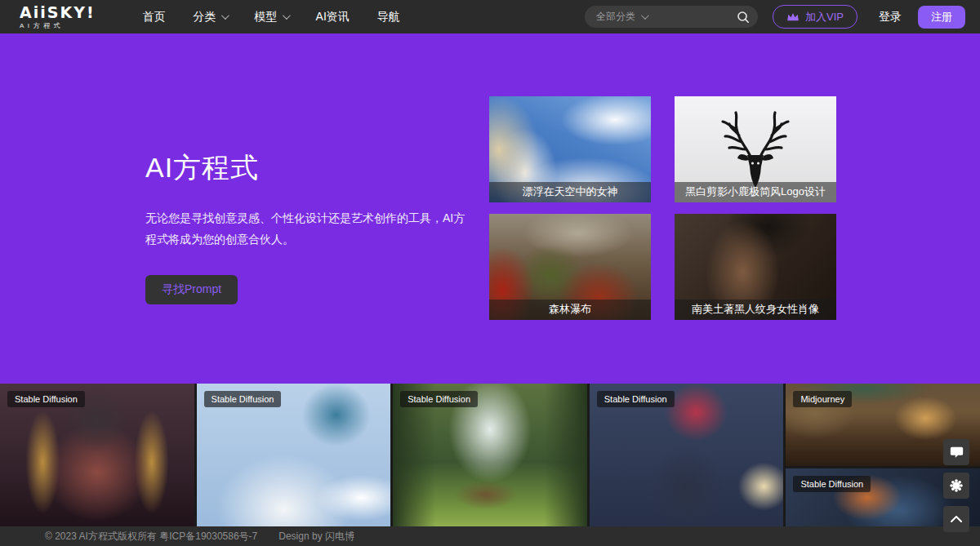 The height and width of the screenshot is (546, 980). I want to click on hero-text-block: AI方程式 无论您是寻找创意灵感、个性化设计还是艺术创作的工具，AI方程式将成为…, so click(310, 227).